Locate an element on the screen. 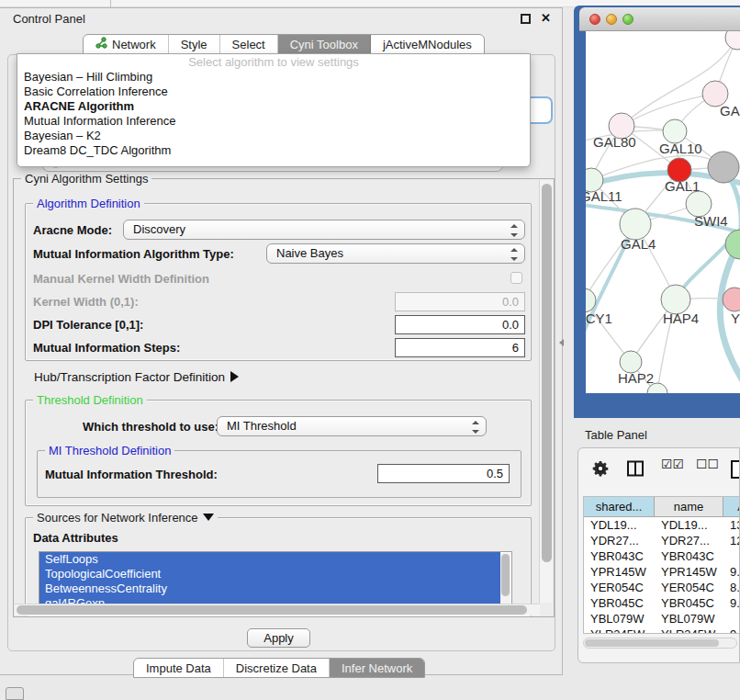 Image resolution: width=740 pixels, height=700 pixels. mi-steps-label: Mutual Information Steps: is located at coordinates (107, 347).